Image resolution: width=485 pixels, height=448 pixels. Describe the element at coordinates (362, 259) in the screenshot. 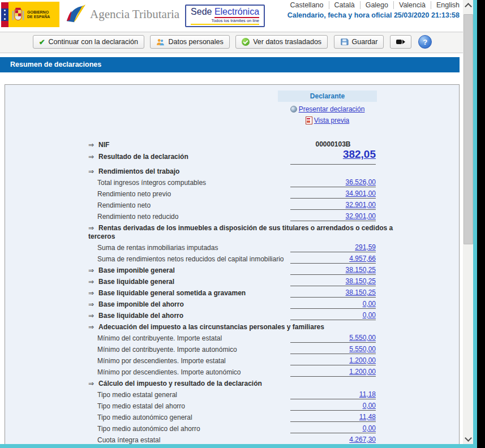

I see `row-value-link: 4.957,66` at that location.